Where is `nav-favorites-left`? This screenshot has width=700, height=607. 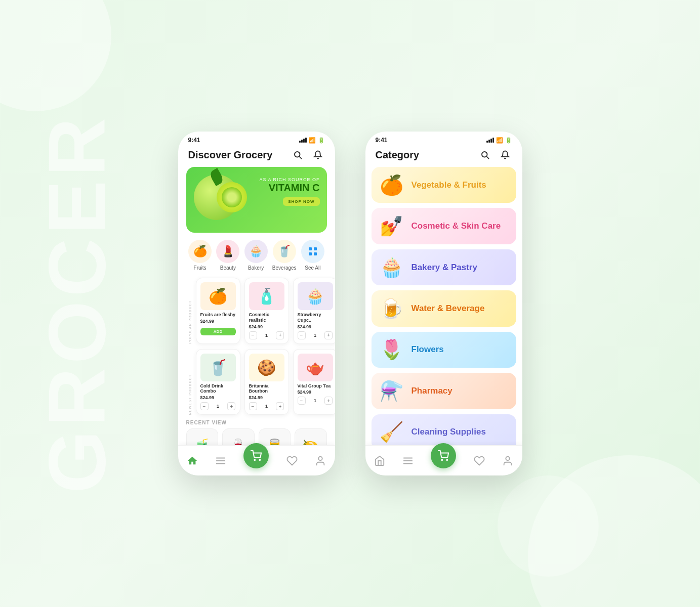 nav-favorites-left is located at coordinates (292, 461).